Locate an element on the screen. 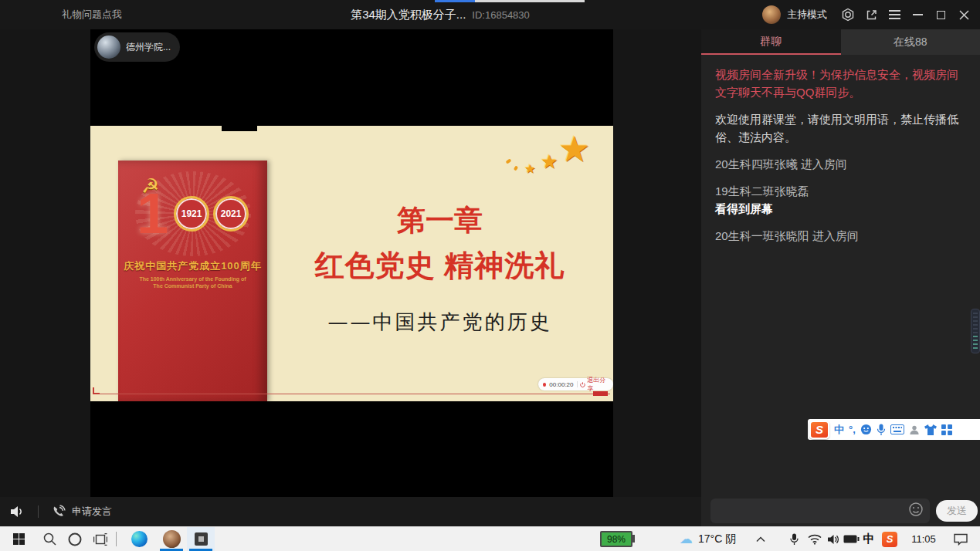 The image size is (980, 551). speaker-icon is located at coordinates (17, 512).